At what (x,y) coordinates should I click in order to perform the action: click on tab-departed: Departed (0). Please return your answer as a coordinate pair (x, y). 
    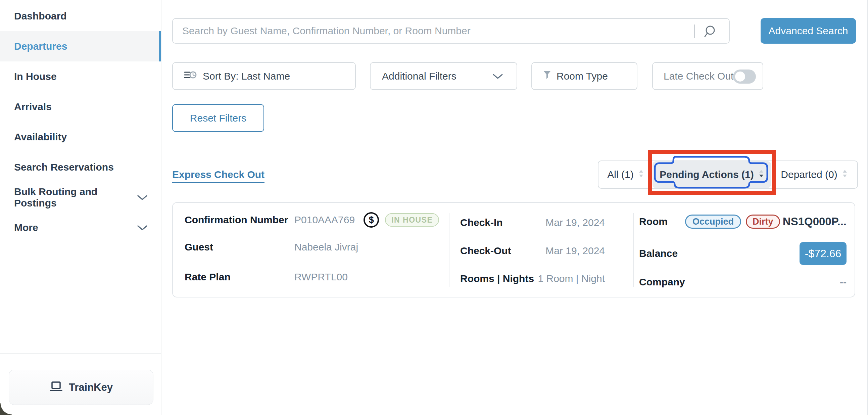
    Looking at the image, I should click on (814, 175).